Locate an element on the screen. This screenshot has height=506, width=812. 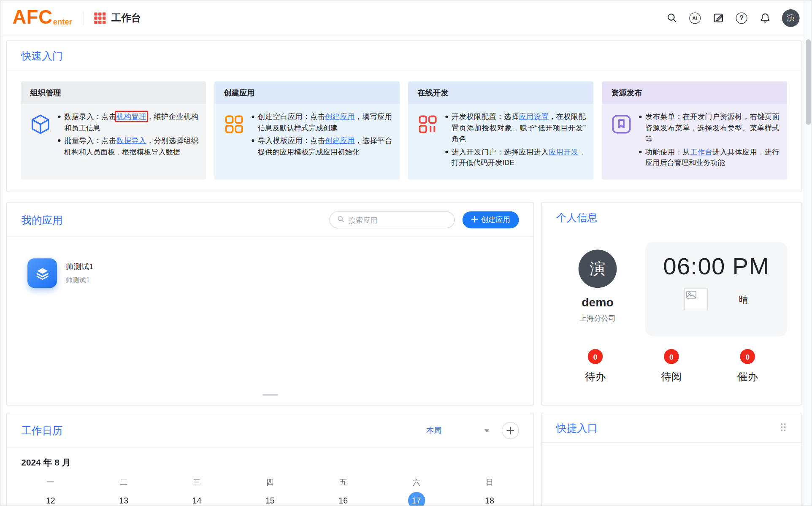
drag-handle-icon is located at coordinates (783, 428).